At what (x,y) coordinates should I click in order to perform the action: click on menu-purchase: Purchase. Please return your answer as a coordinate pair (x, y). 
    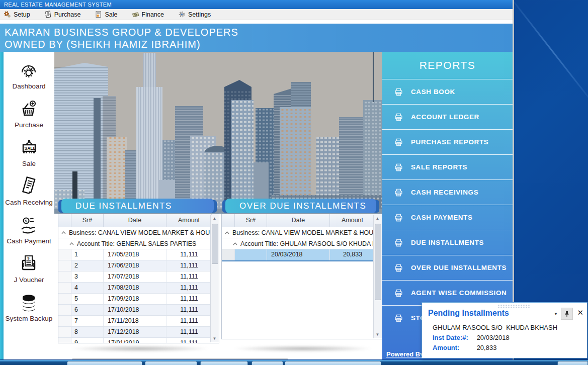
    Looking at the image, I should click on (62, 14).